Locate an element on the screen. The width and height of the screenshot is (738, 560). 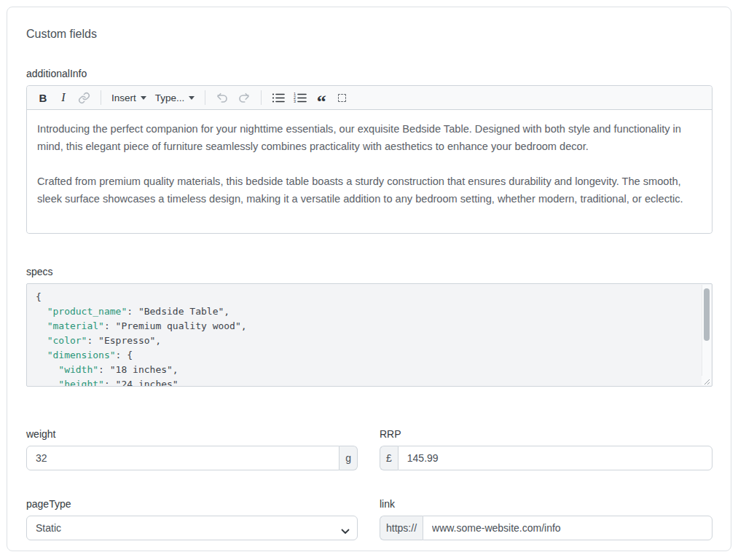
rrp-currency-addon: £ is located at coordinates (389, 458).